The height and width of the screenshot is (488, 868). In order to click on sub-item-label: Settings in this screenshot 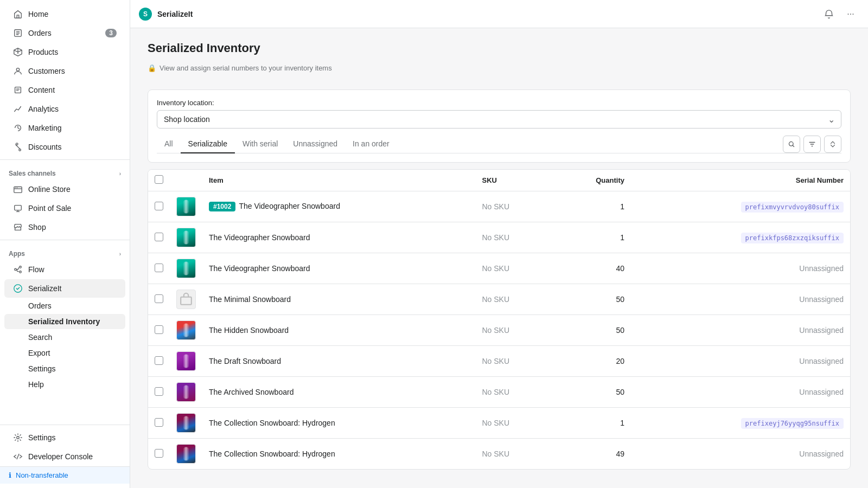, I will do `click(42, 369)`.